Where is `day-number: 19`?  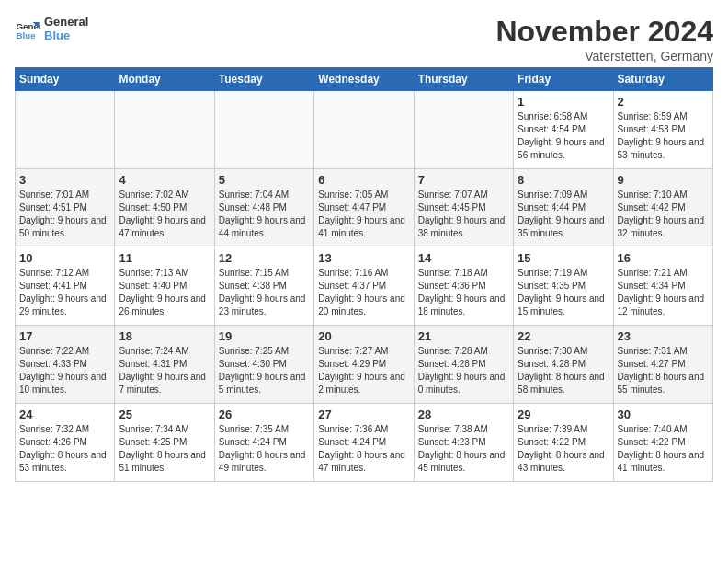 day-number: 19 is located at coordinates (265, 337).